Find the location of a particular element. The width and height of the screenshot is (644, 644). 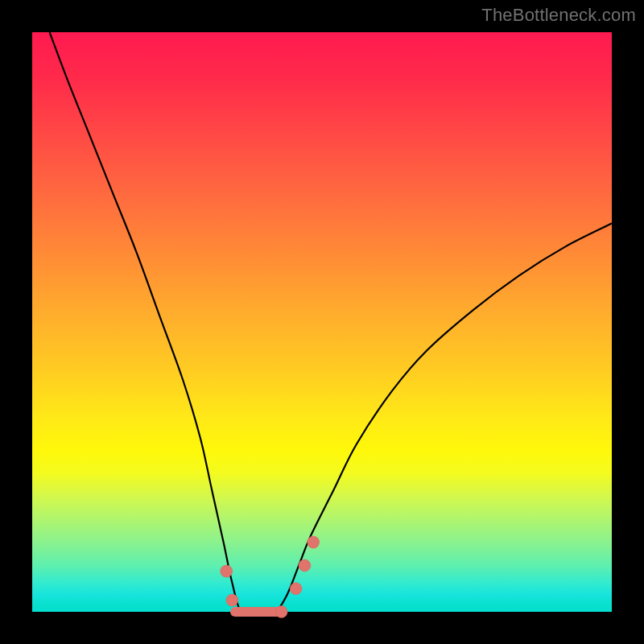

watermark-text: TheBottleneck.com is located at coordinates (559, 15).